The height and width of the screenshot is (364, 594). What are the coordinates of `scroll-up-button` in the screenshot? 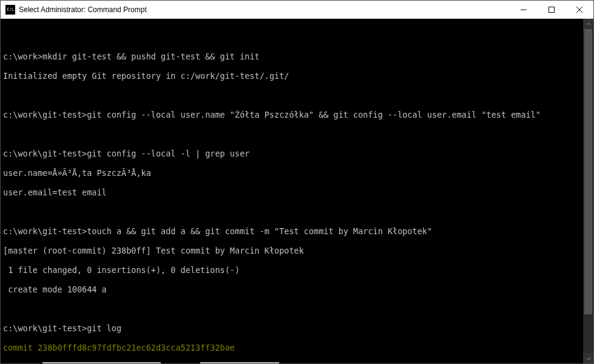 It's located at (589, 24).